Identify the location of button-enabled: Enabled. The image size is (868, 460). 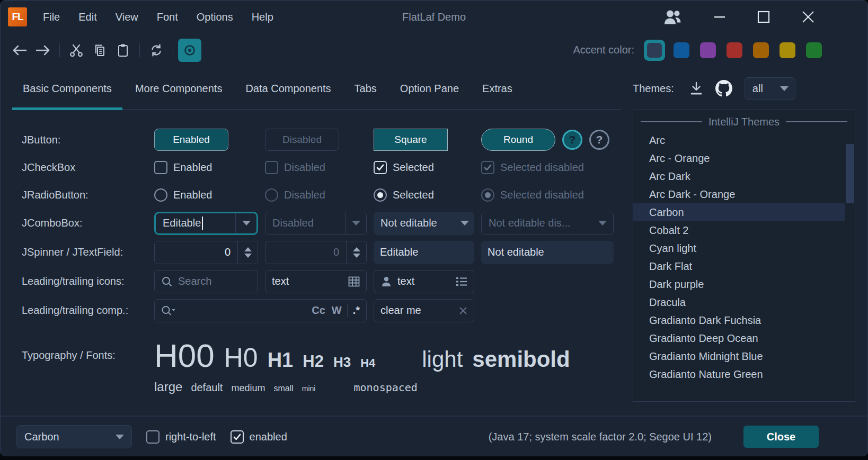
(191, 140).